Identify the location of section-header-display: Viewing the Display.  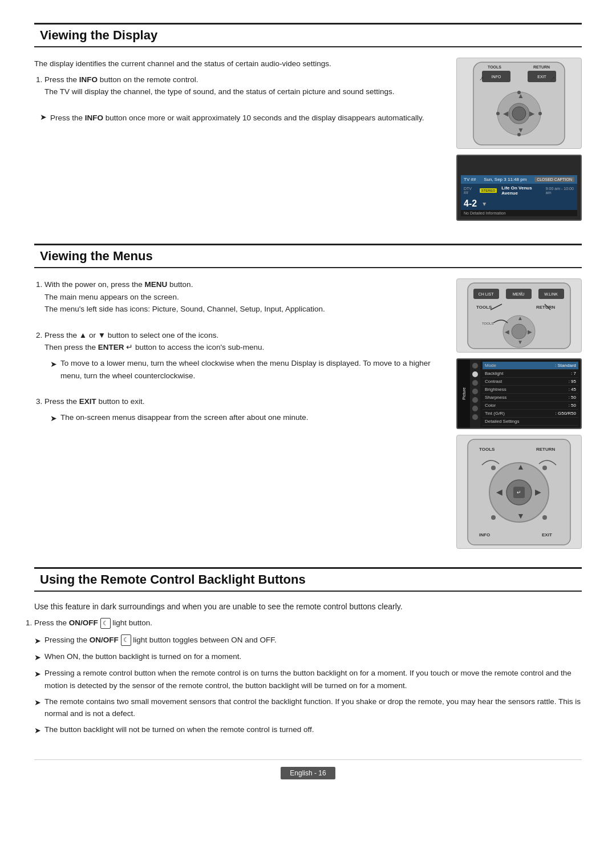
(308, 35).